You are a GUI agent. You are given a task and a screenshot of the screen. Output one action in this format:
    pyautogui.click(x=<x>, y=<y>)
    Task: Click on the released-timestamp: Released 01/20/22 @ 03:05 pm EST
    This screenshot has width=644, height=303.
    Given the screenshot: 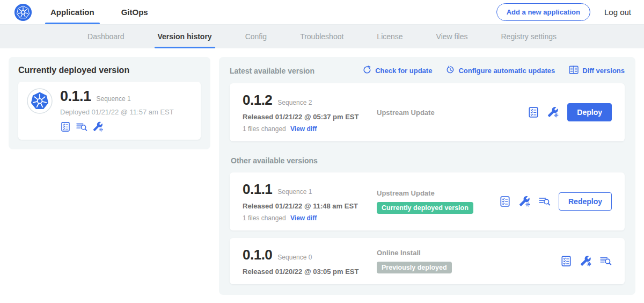 What is the action you would take?
    pyautogui.click(x=310, y=272)
    